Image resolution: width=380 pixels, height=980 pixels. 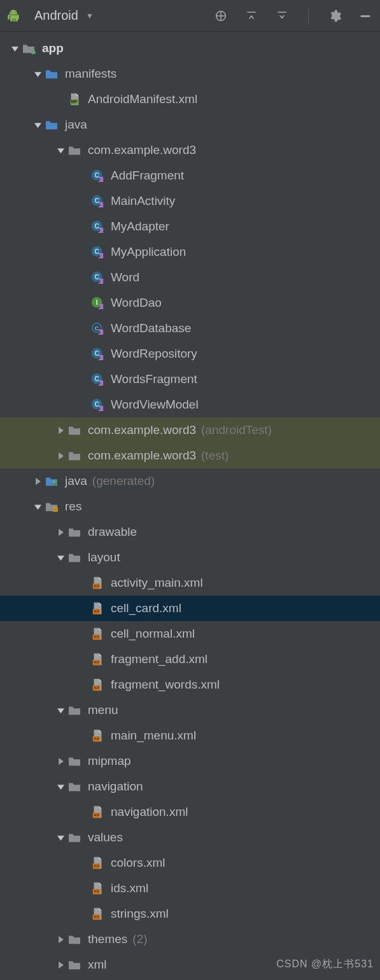 What do you see at coordinates (74, 102) in the screenshot?
I see `svg-text: MF` at bounding box center [74, 102].